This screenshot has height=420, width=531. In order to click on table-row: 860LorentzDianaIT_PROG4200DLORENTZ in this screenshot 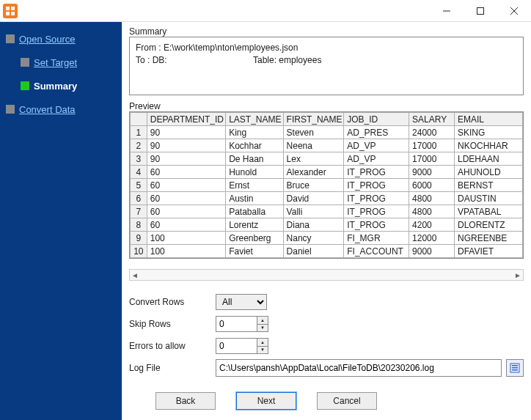, I will do `click(327, 225)`.